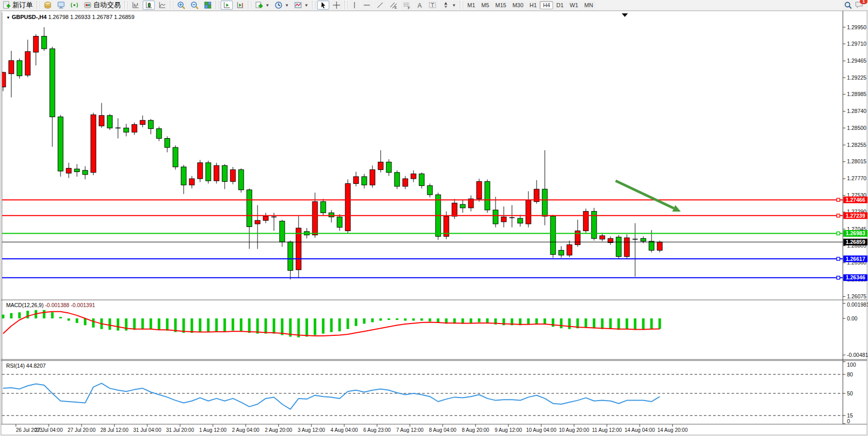  Describe the element at coordinates (858, 305) in the screenshot. I see `macd-scale-label: 0.001981` at that location.